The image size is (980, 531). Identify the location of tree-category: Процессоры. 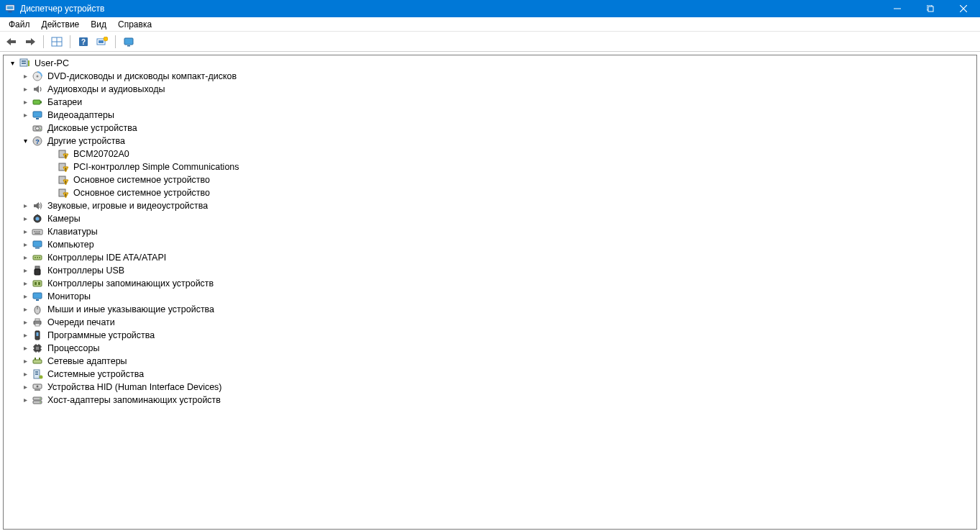
(492, 348).